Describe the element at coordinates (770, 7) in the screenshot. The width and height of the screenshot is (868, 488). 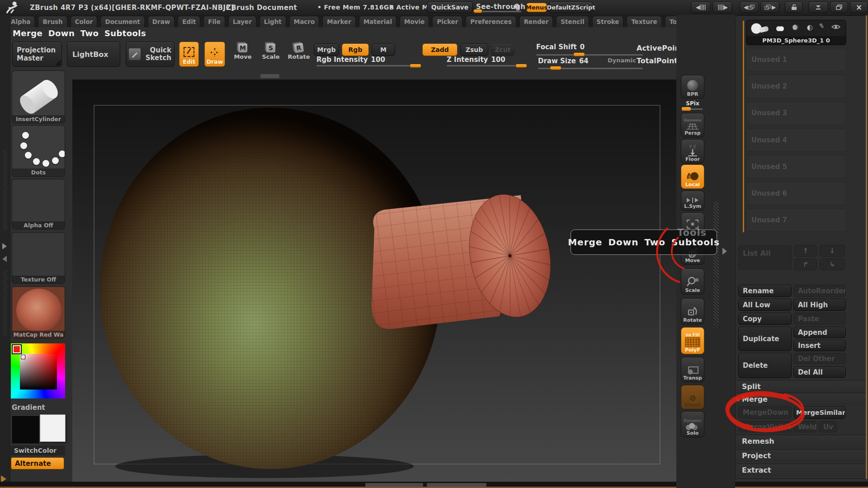
I see `cycle-ui-right-button: ▶` at that location.